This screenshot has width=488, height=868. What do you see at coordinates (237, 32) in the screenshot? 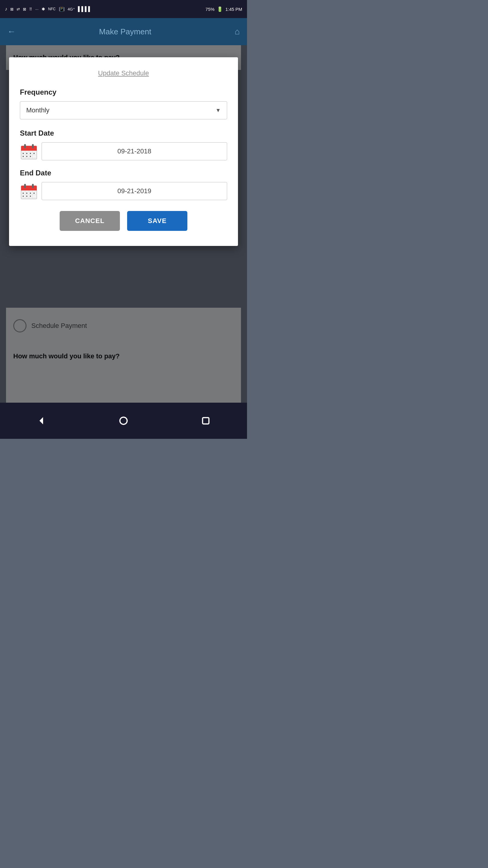
I see `home-button: ⌂` at bounding box center [237, 32].